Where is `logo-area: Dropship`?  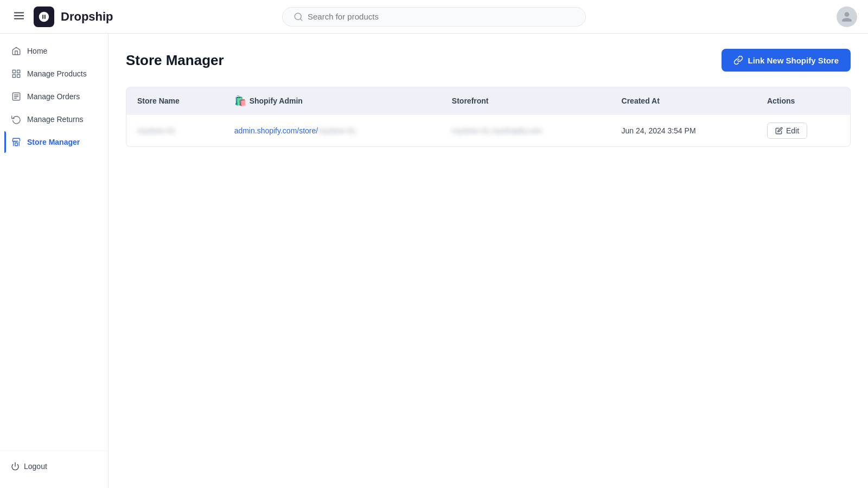
logo-area: Dropship is located at coordinates (65, 17).